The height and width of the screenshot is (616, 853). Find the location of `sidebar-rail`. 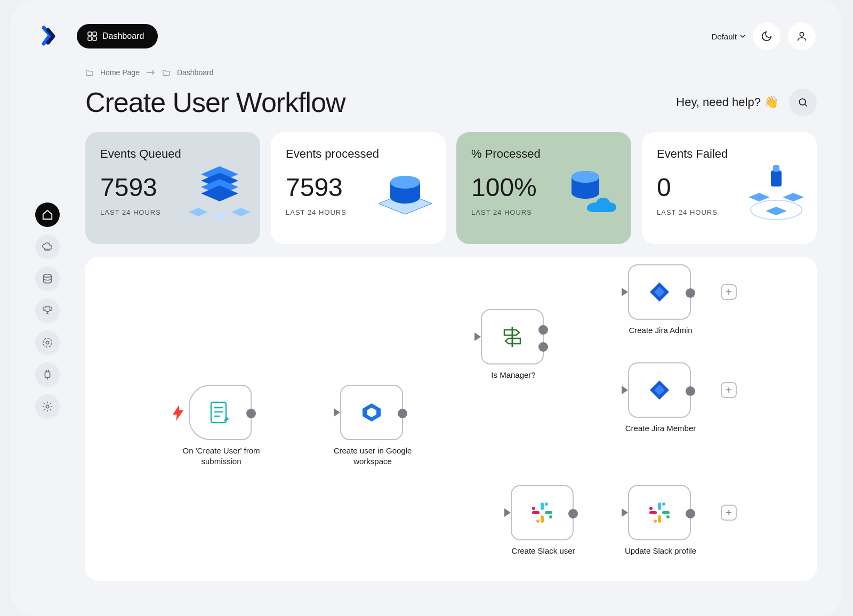

sidebar-rail is located at coordinates (47, 311).